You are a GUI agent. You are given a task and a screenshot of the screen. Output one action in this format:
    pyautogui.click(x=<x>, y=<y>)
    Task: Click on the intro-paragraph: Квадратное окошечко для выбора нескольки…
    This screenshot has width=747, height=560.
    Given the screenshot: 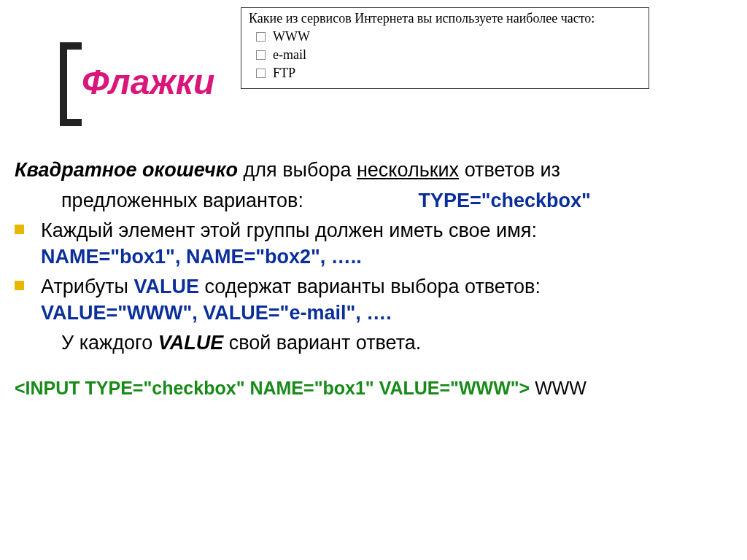 What is the action you would take?
    pyautogui.click(x=372, y=170)
    